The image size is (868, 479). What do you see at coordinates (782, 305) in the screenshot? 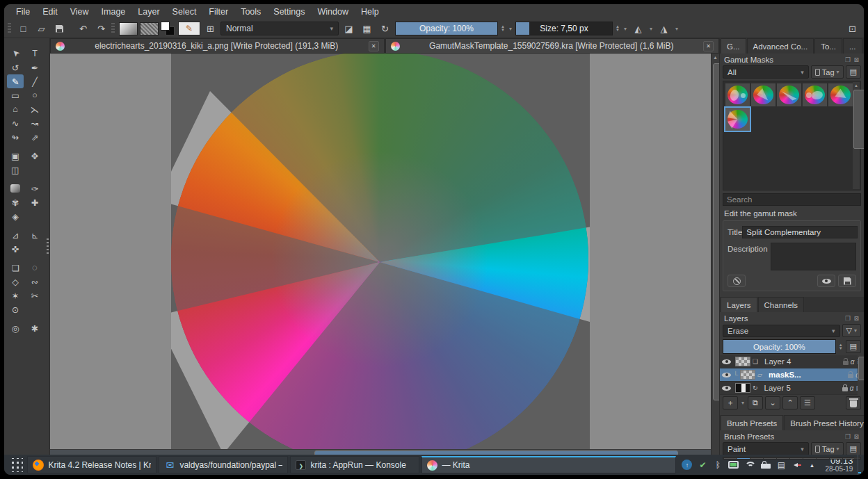
I see `tab-channels: Channels` at bounding box center [782, 305].